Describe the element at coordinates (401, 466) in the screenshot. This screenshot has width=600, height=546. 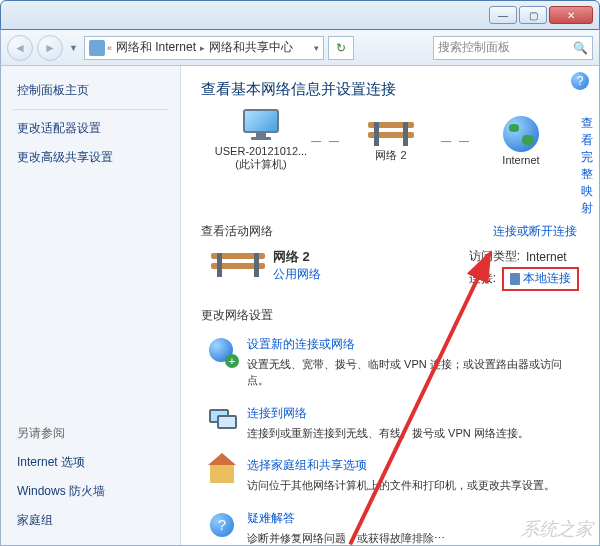
I see `task-title: 选择家庭组和共享选项` at that location.